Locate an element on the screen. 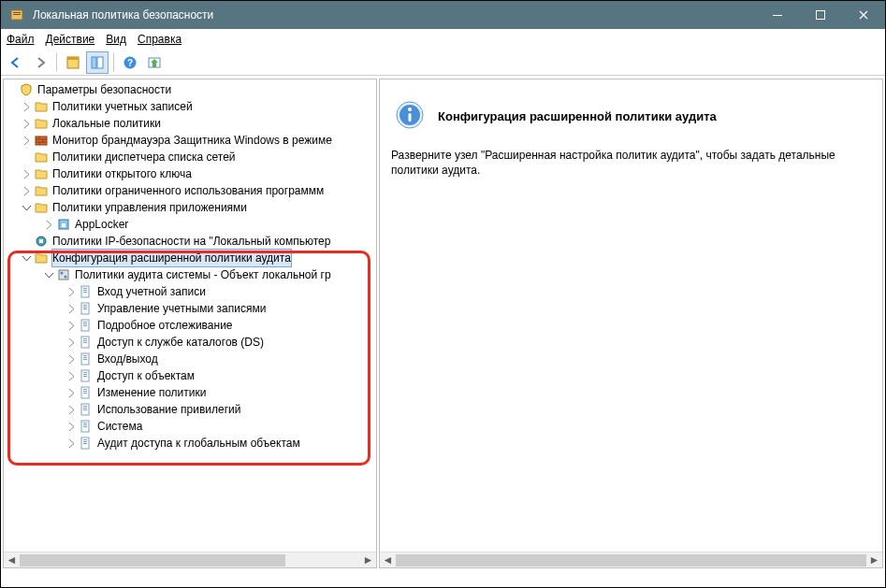 The width and height of the screenshot is (886, 588). help-button: ? is located at coordinates (130, 63).